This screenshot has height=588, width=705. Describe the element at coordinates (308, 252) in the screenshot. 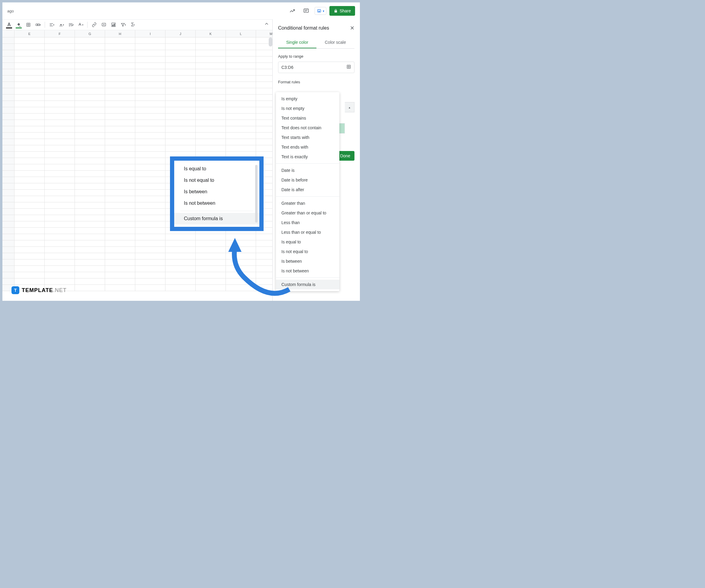

I see `rule-option: Is not equal to` at that location.